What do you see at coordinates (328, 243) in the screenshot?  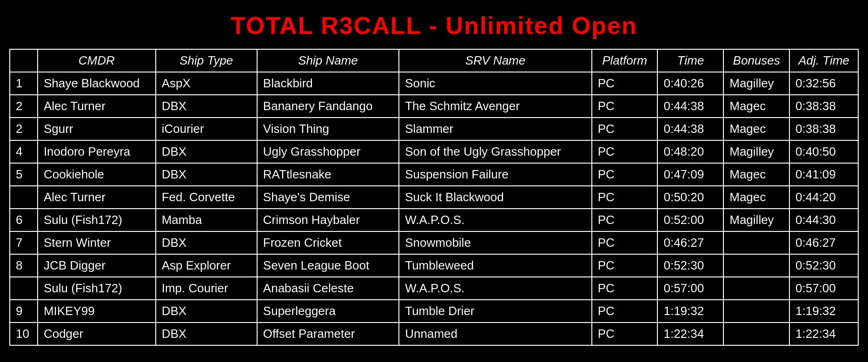 I see `cell-ship-name: Frozen Cricket` at bounding box center [328, 243].